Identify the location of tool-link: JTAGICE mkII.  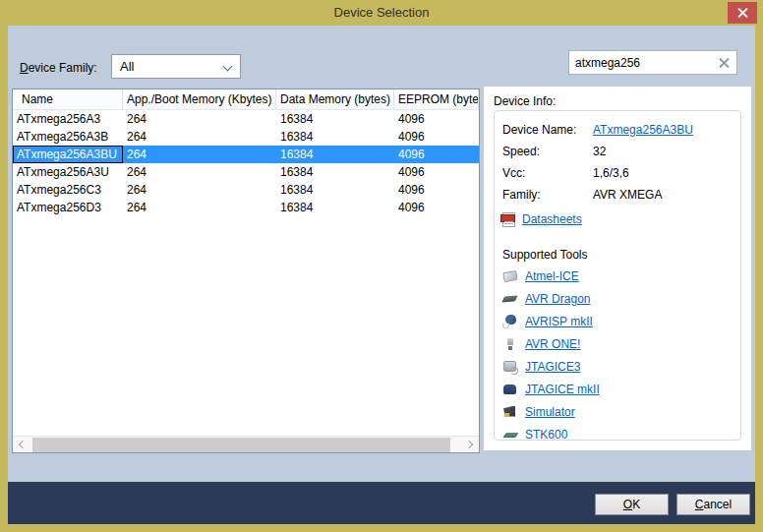
(562, 389).